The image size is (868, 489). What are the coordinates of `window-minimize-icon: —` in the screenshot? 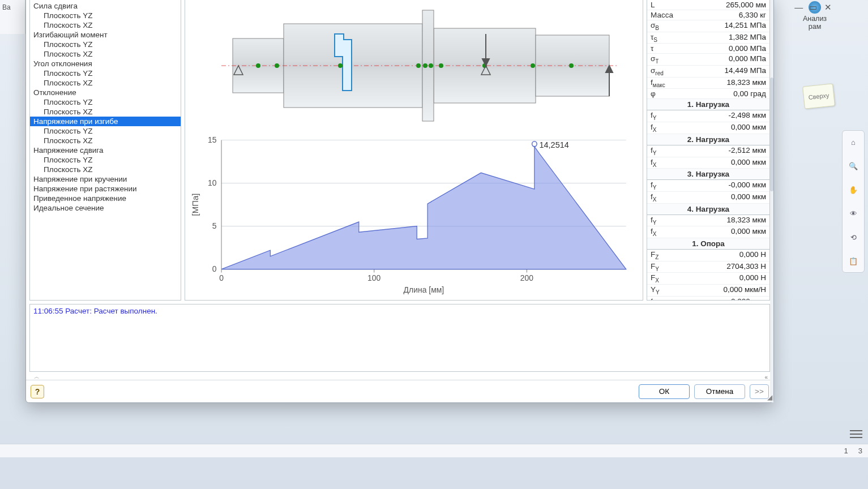 It's located at (799, 7).